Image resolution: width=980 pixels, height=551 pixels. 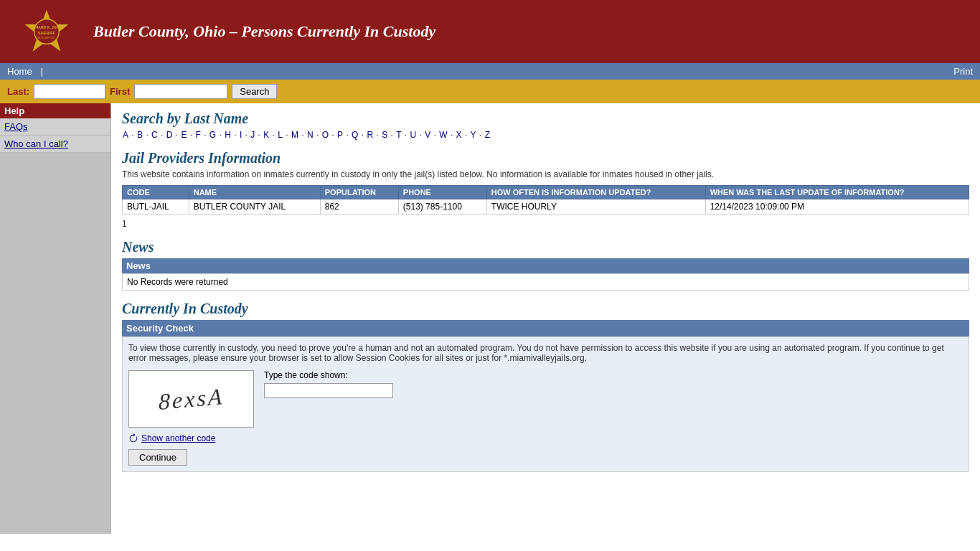 I want to click on jail-providers-table: CODE NAME POPULATION PHONE HOW OFTEN IS …, so click(x=545, y=199).